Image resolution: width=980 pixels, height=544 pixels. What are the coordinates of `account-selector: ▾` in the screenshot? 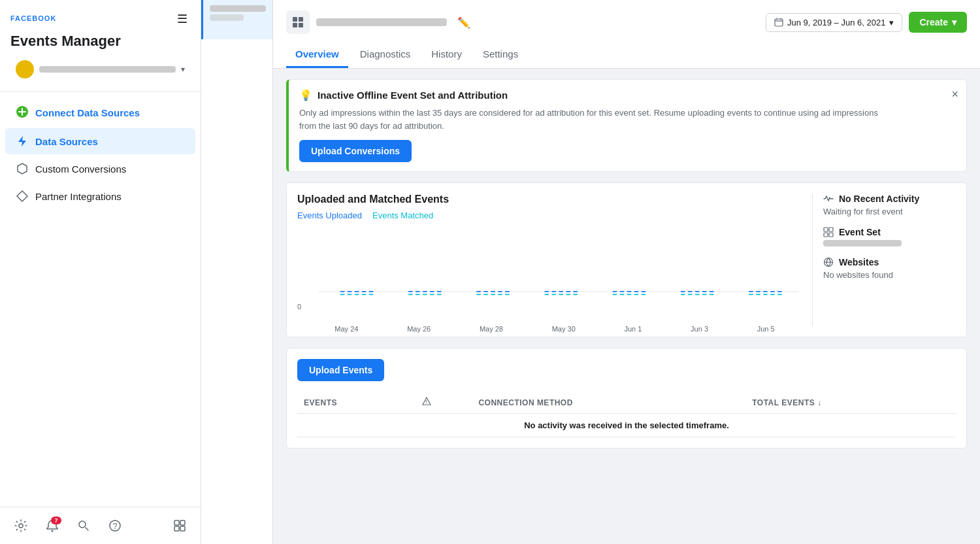 It's located at (101, 69).